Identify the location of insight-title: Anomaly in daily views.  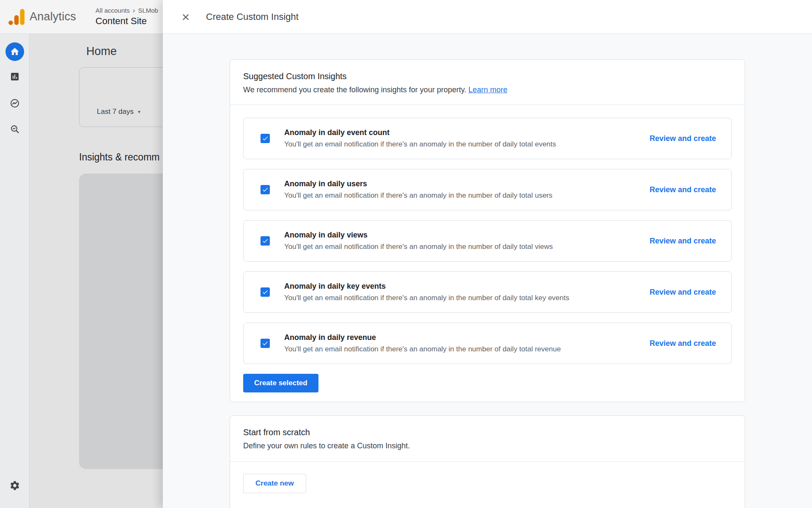
(419, 235).